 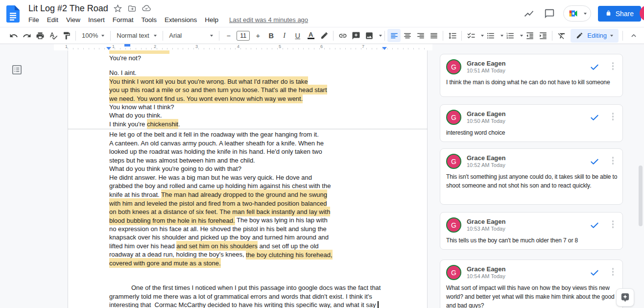 I want to click on move-folder-icon, so click(x=132, y=8).